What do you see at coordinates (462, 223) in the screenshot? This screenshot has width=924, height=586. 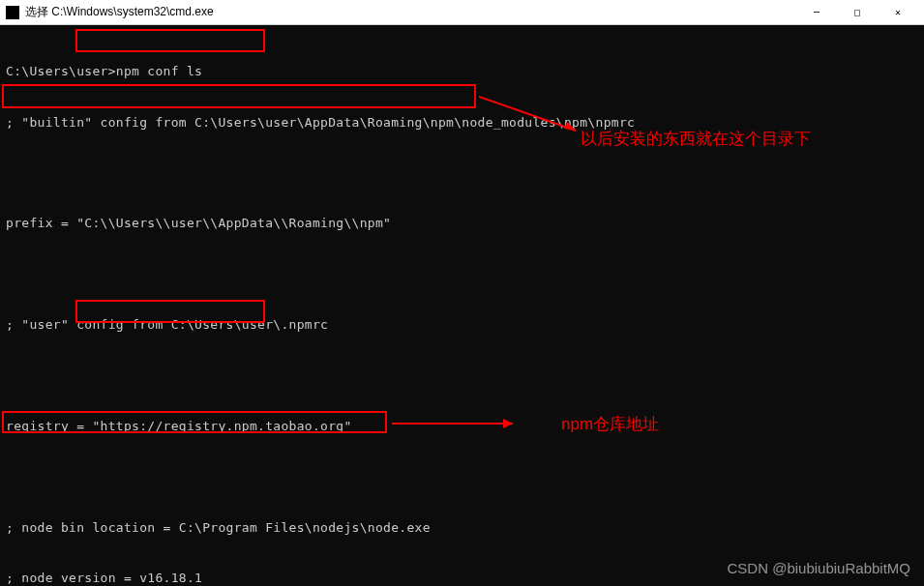 I see `terminal-line: prefix = "C:\\Users\\user\\AppData\\Roam…` at bounding box center [462, 223].